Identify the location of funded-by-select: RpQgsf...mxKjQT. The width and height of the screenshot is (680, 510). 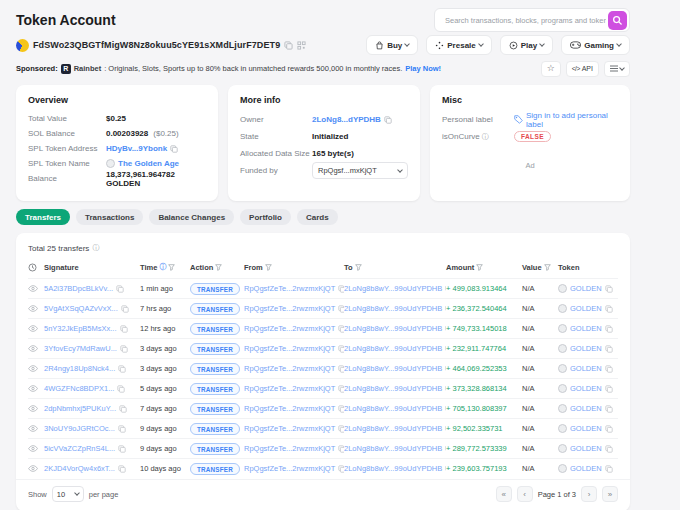
(360, 170).